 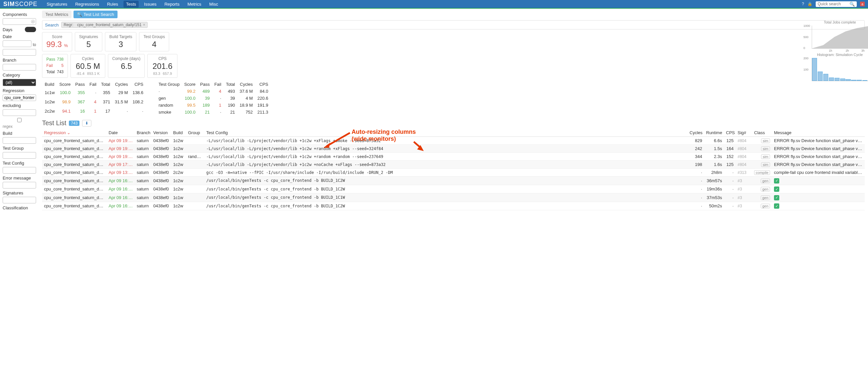 What do you see at coordinates (818, 133) in the screenshot?
I see `col-message: Message` at bounding box center [818, 133].